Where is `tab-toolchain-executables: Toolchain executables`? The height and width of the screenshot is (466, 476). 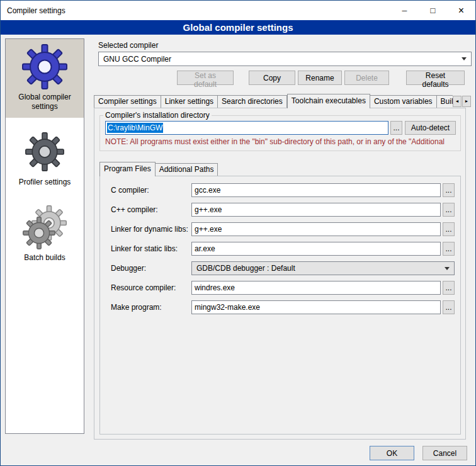 tab-toolchain-executables: Toolchain executables is located at coordinates (329, 101).